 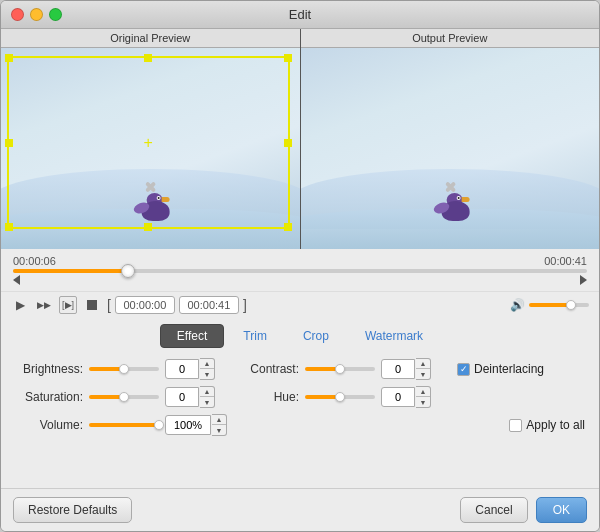 What do you see at coordinates (300, 335) in the screenshot?
I see `tabs-row: Effect Trim Crop Watermark` at bounding box center [300, 335].